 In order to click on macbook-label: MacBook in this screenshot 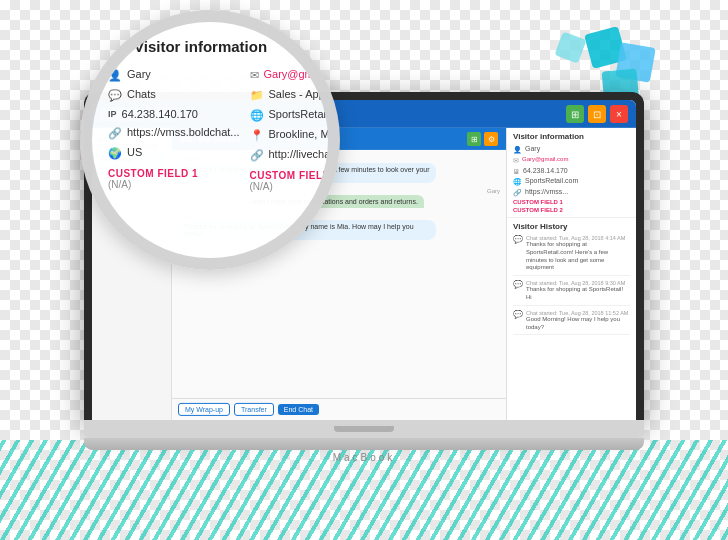, I will do `click(364, 458)`.